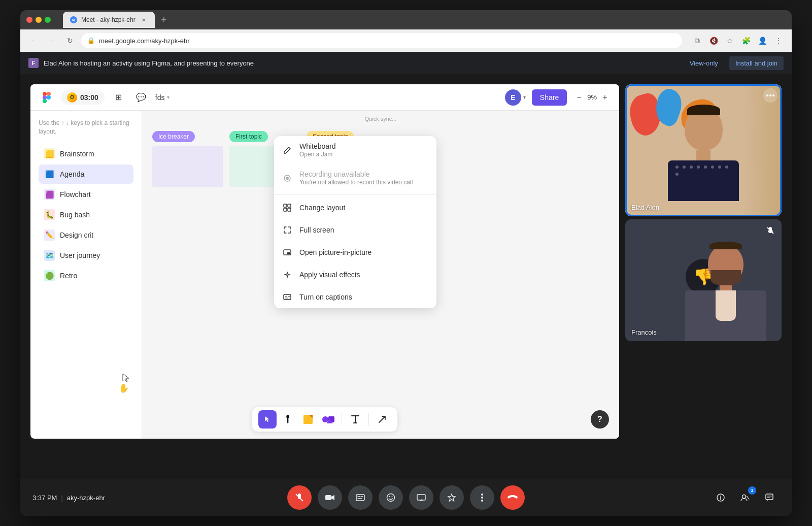 The width and height of the screenshot is (812, 526). Describe the element at coordinates (355, 252) in the screenshot. I see `menu-item-pip: Open picture-in-picture` at that location.